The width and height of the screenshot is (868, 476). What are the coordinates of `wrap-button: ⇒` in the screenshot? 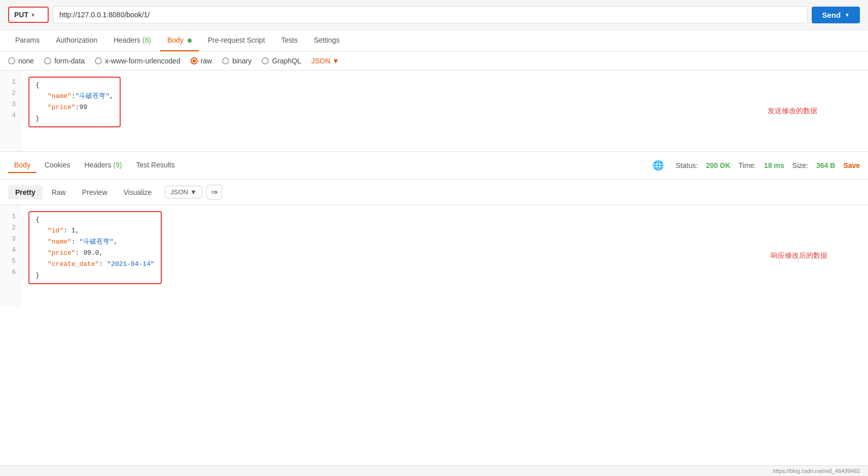 It's located at (214, 192).